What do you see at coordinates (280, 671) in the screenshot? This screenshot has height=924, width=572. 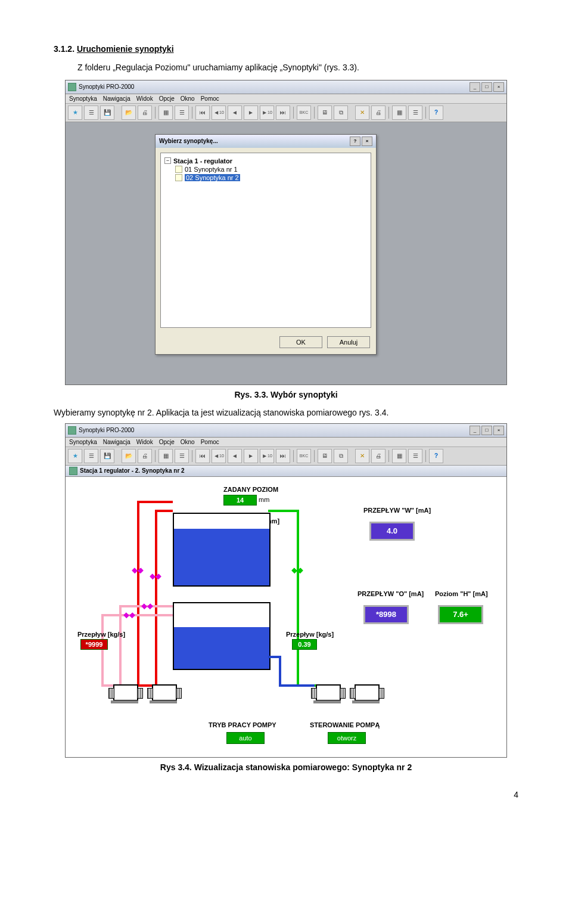 I see `pipe-blue` at bounding box center [280, 671].